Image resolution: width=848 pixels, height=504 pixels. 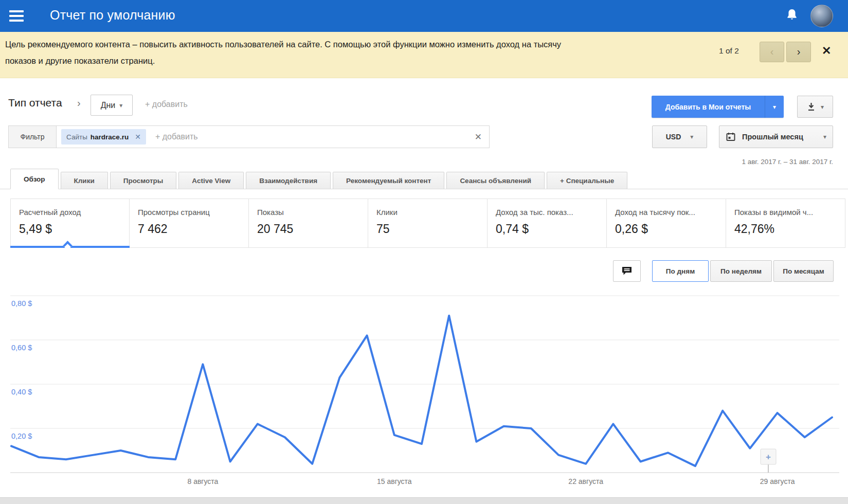 What do you see at coordinates (424, 16) in the screenshot?
I see `app-header: Отчет по умолчанию` at bounding box center [424, 16].